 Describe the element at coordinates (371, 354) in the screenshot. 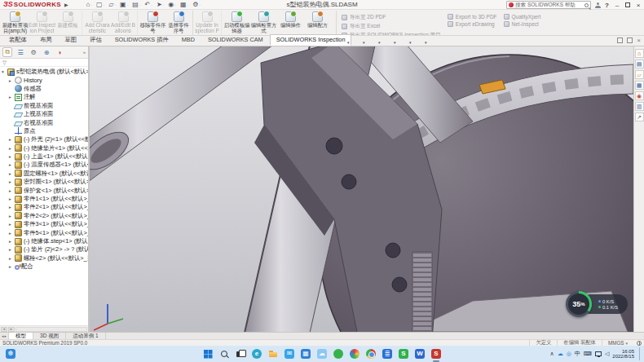

I see `chrome-icon` at that location.